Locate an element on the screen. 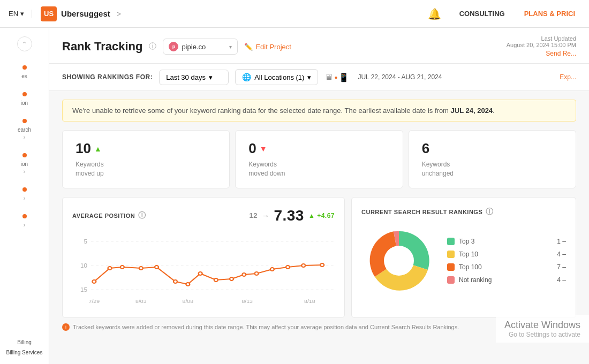 Image resolution: width=589 pixels, height=364 pixels. sidebar-item-es: es is located at coordinates (25, 71).